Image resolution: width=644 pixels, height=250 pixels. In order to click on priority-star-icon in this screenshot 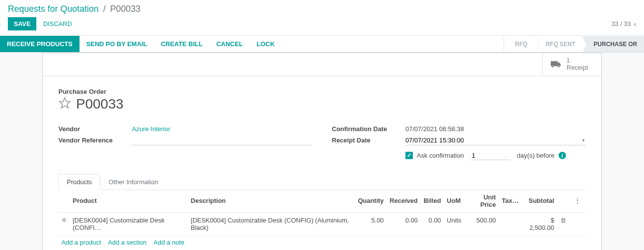, I will do `click(65, 104)`.